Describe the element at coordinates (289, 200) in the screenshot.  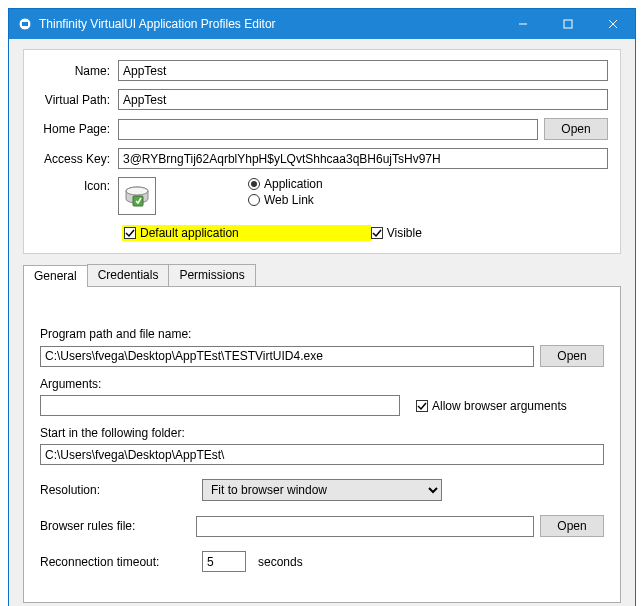
I see `weblink-radio-label: Web Link` at that location.